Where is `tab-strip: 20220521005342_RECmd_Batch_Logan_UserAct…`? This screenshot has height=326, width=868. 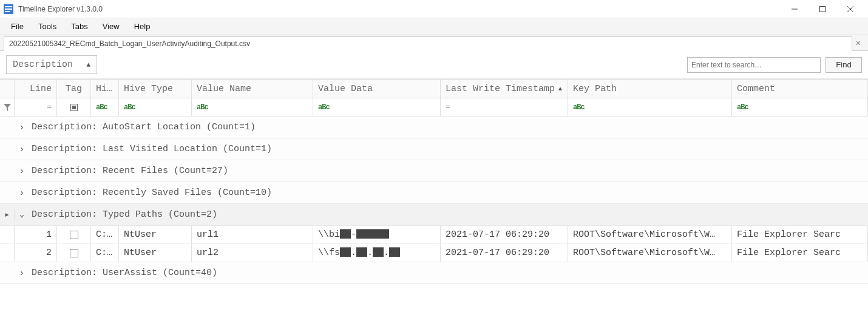
tab-strip: 20220521005342_RECmd_Batch_Logan_UserAct… is located at coordinates (434, 43).